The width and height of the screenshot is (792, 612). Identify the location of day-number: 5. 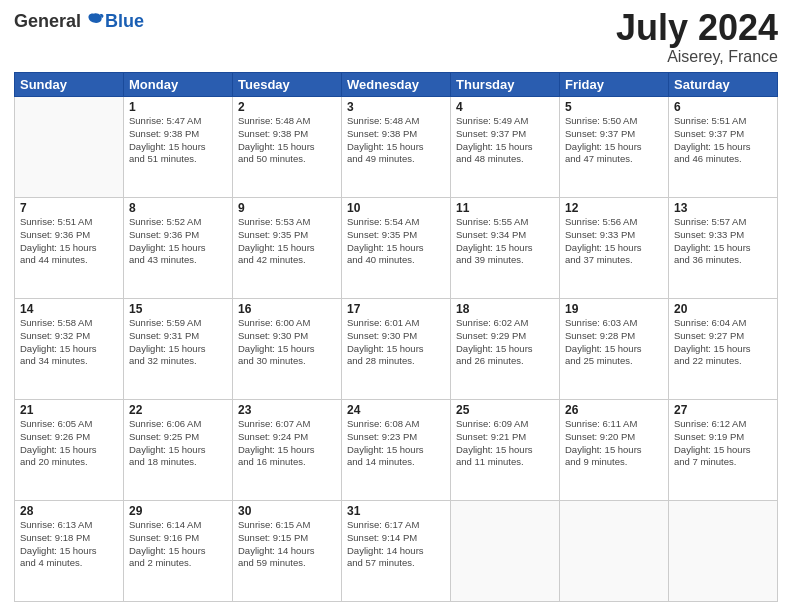
(614, 107).